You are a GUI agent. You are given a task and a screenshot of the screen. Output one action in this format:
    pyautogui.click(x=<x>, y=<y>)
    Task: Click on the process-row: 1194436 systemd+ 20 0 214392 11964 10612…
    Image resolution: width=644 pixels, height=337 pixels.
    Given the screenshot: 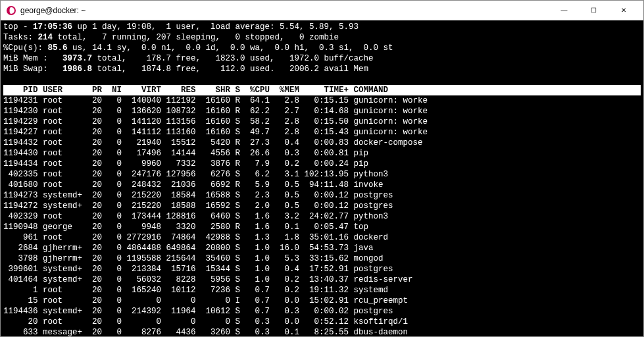 What is the action you would take?
    pyautogui.click(x=322, y=311)
    